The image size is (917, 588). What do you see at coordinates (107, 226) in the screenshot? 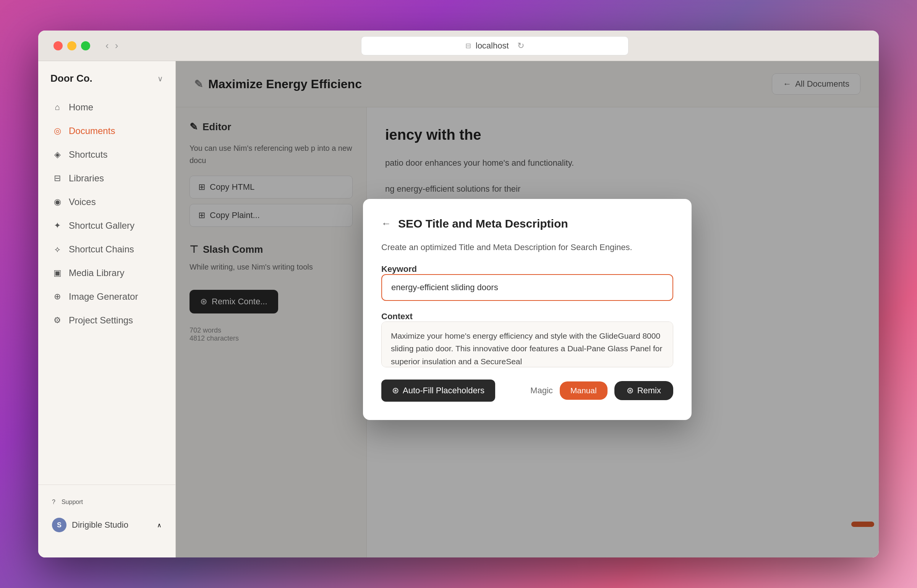
I see `sidebar-item-shortcut-gallery: ✦ Shortcut Gallery` at bounding box center [107, 226].